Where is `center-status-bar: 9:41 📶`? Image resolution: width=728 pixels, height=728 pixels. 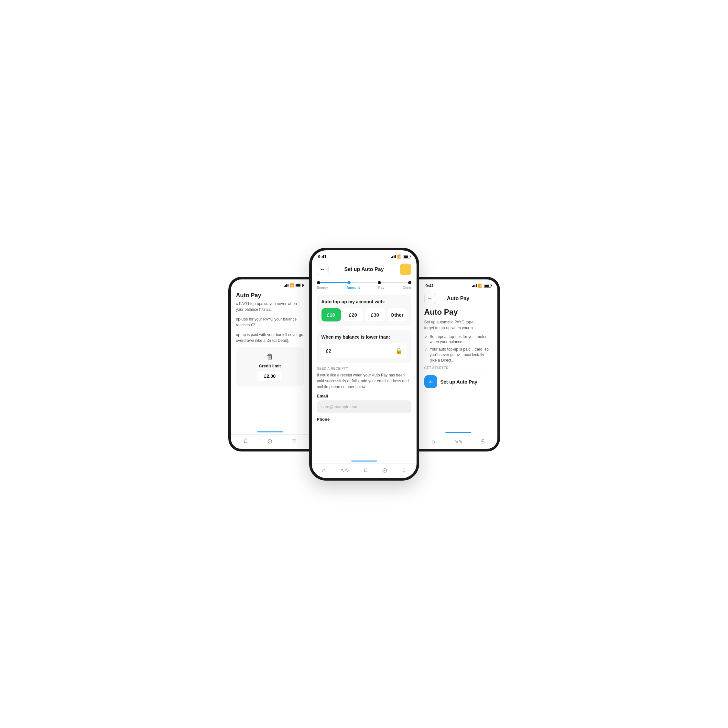
center-status-bar: 9:41 📶 is located at coordinates (364, 255).